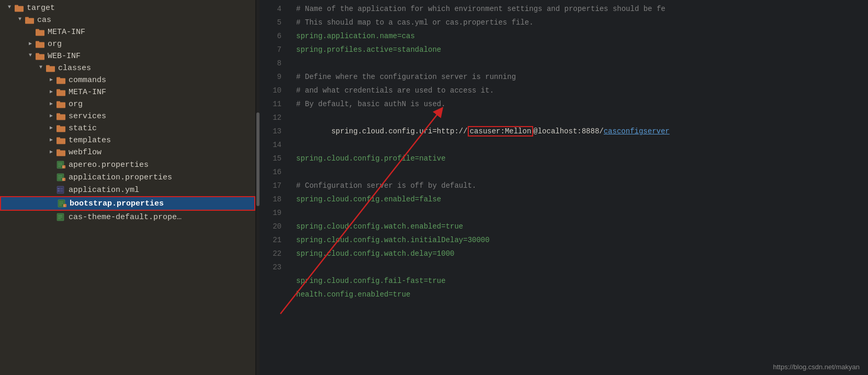  I want to click on tree-item-cas: cas, so click(128, 20).